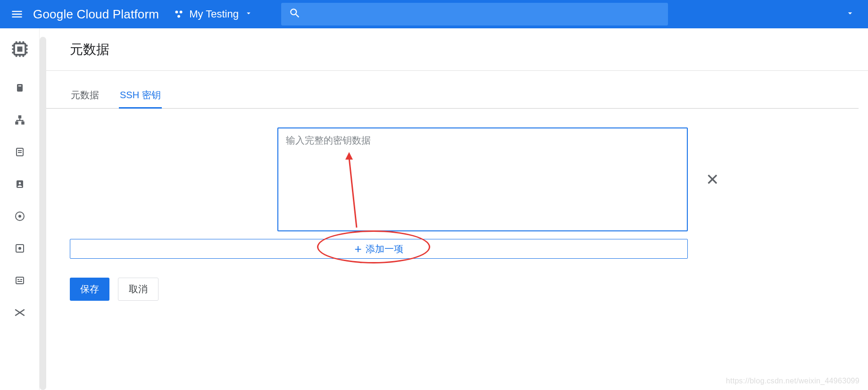 Image resolution: width=868 pixels, height=390 pixels. Describe the element at coordinates (214, 14) in the screenshot. I see `project-name: My Testing` at that location.